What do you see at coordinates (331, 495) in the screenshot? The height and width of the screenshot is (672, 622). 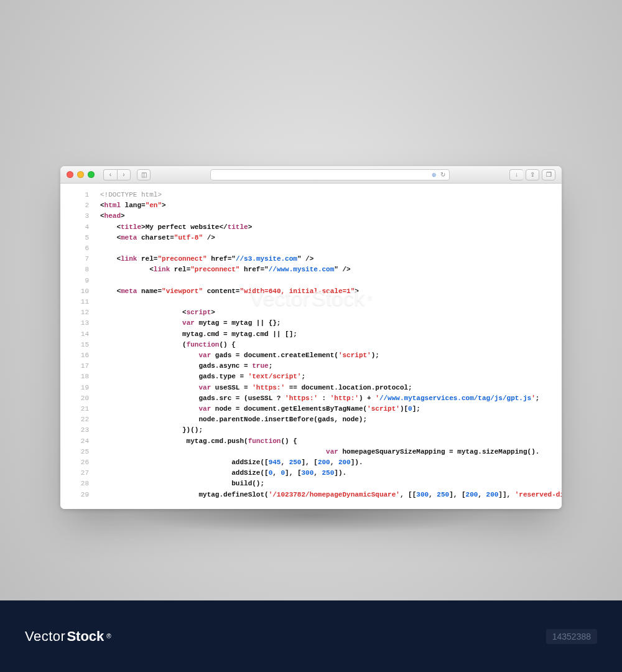 I see `code-content: mytag.defineSlot('/1023782/homepageDynam…` at bounding box center [331, 495].